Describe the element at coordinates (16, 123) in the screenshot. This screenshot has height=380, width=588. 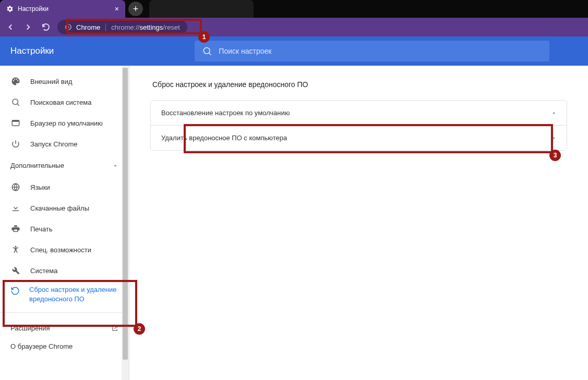
I see `browser-icon` at that location.